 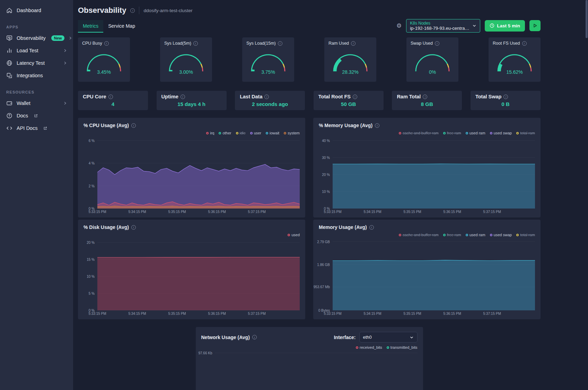 What do you see at coordinates (58, 38) in the screenshot?
I see `new-badge: New` at bounding box center [58, 38].